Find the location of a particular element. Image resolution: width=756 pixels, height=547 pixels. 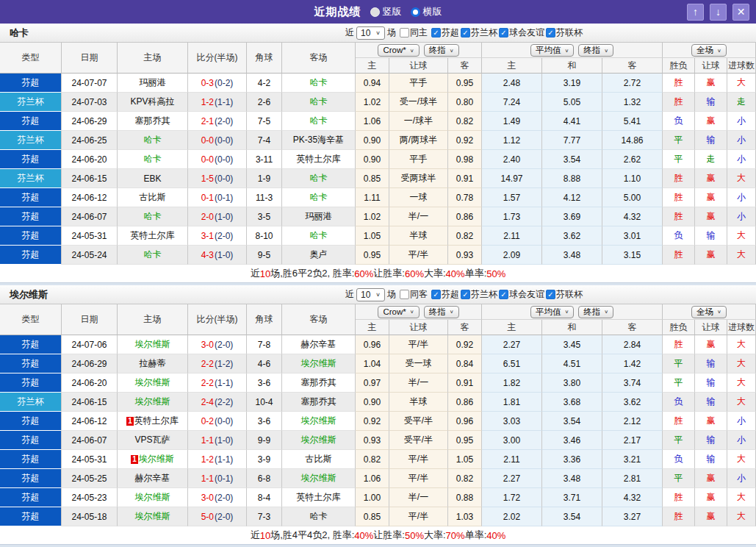

handicap-odds-subheaders: 主 让球 客 is located at coordinates (419, 66).